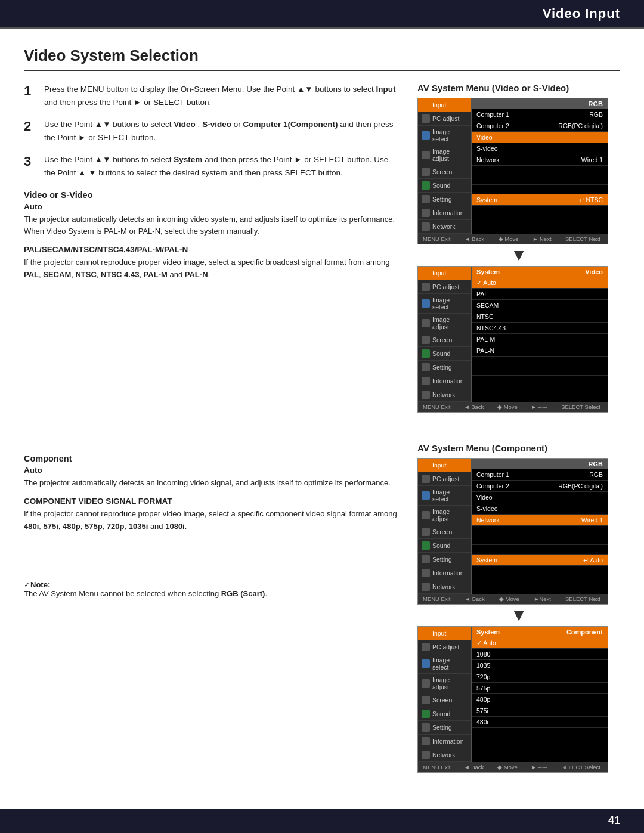  I want to click on comp-pc-icon, so click(426, 479).